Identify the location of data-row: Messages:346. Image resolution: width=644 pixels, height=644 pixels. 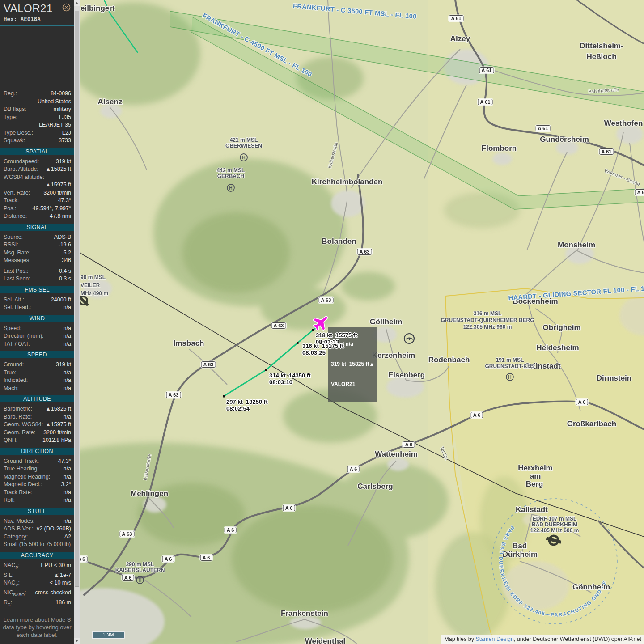
(37, 261).